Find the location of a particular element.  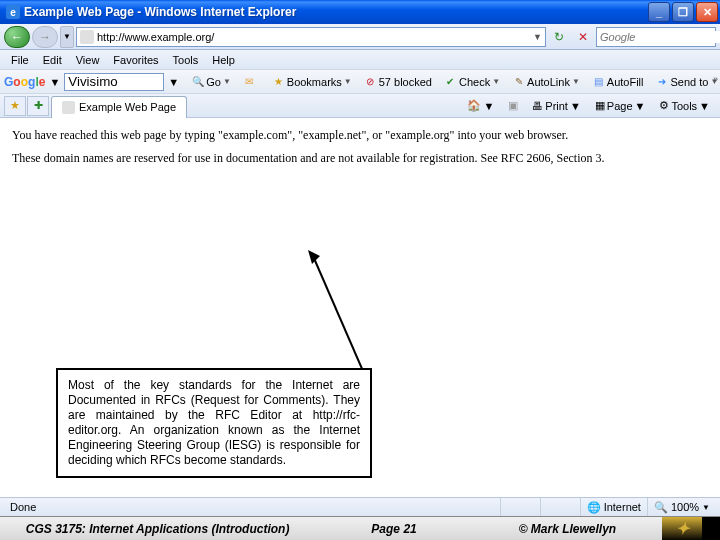

back-button: ← is located at coordinates (17, 37).